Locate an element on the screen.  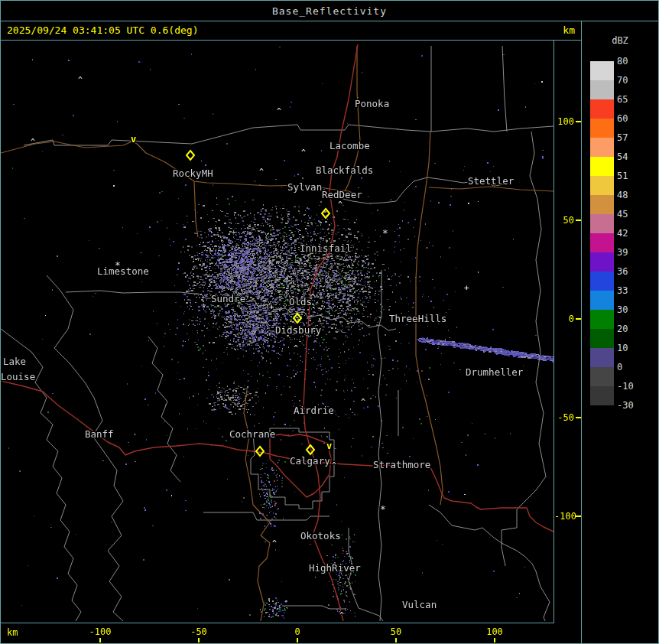
city-label: Didsbury is located at coordinates (298, 330).